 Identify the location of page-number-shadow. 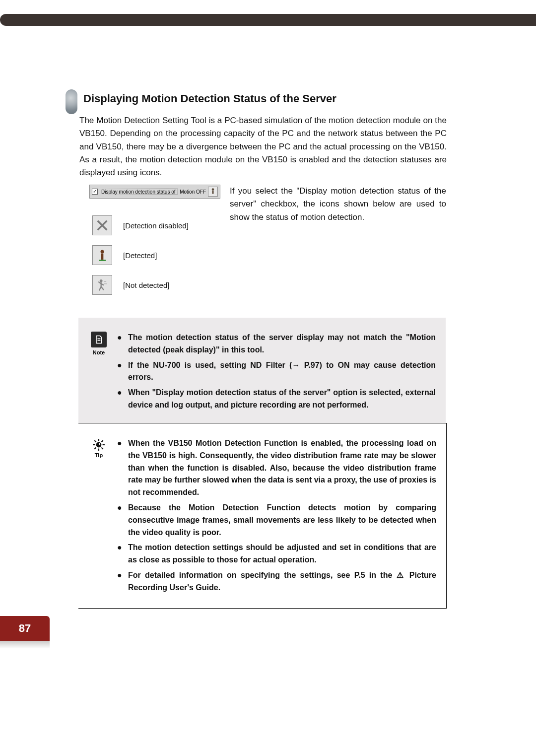
(25, 645).